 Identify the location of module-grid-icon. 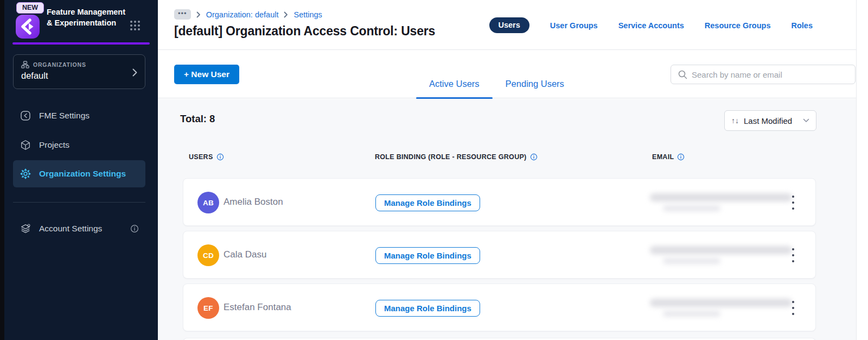
(135, 26).